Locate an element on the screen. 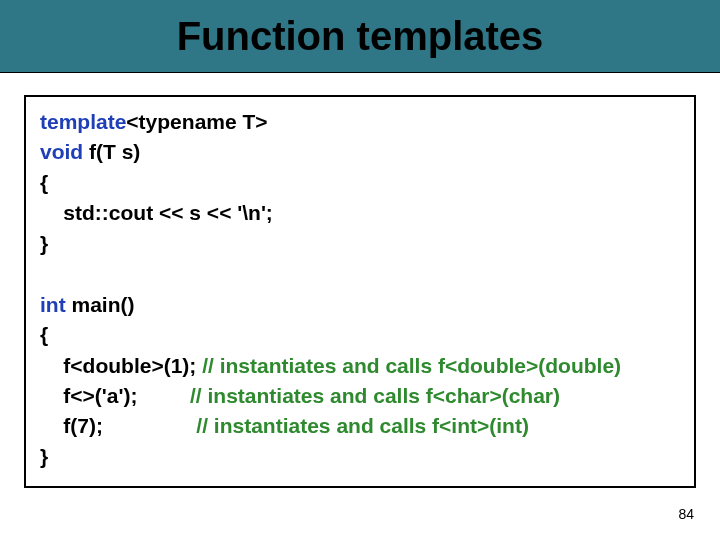 This screenshot has height=540, width=720. code-line: f(7); // instantiates and calls f<int>(i… is located at coordinates (360, 426).